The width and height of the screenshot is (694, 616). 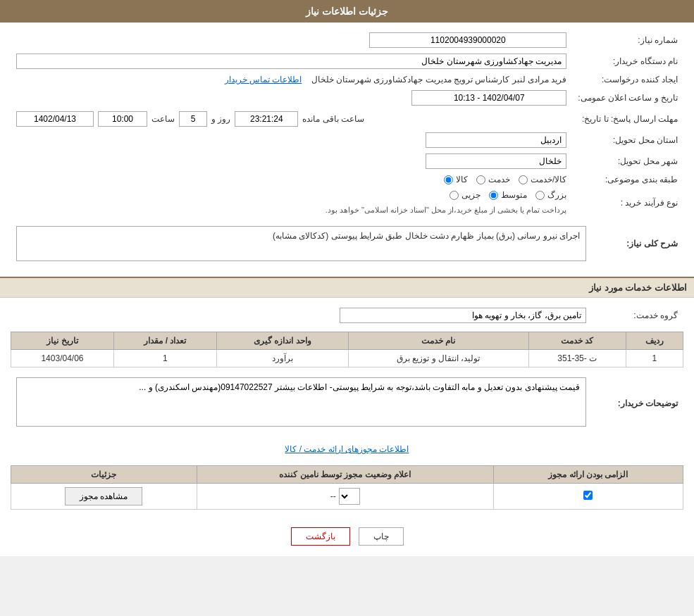 I want to click on buyer-org-label: نام دستگاه خریدار:, so click(x=628, y=61).